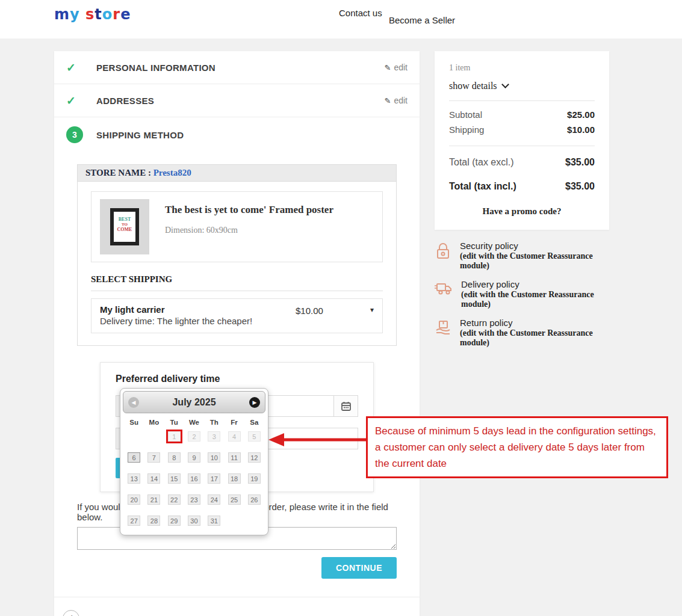  I want to click on cart-summary-card: 1 item show details Subtotal $25.00 Ship…, so click(522, 141).